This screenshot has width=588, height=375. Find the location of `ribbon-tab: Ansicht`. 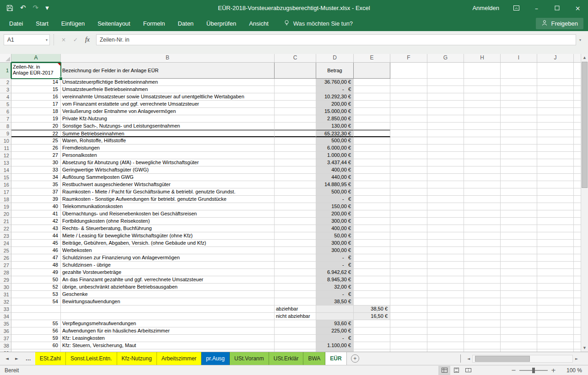

ribbon-tab: Ansicht is located at coordinates (259, 24).